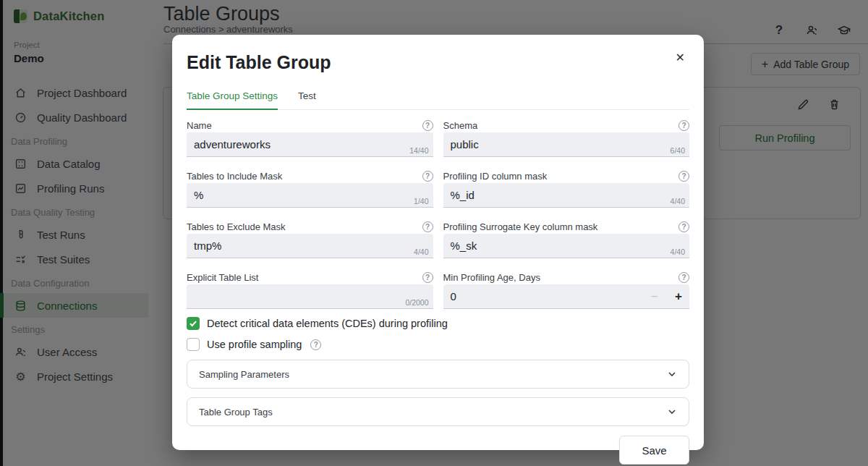 Image resolution: width=868 pixels, height=466 pixels. I want to click on sampling-parameters-panel: Sampling Parameters, so click(438, 374).